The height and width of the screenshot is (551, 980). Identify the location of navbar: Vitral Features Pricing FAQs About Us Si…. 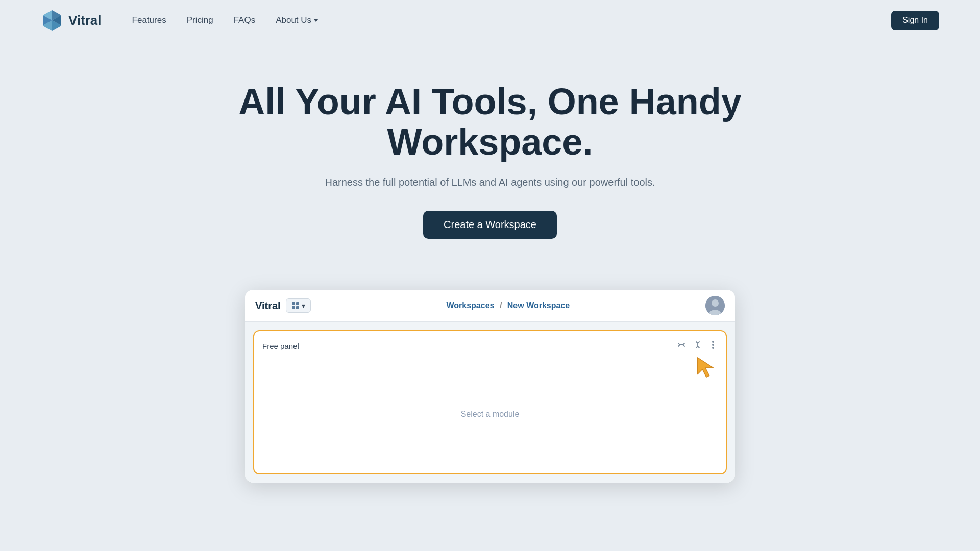
(490, 20).